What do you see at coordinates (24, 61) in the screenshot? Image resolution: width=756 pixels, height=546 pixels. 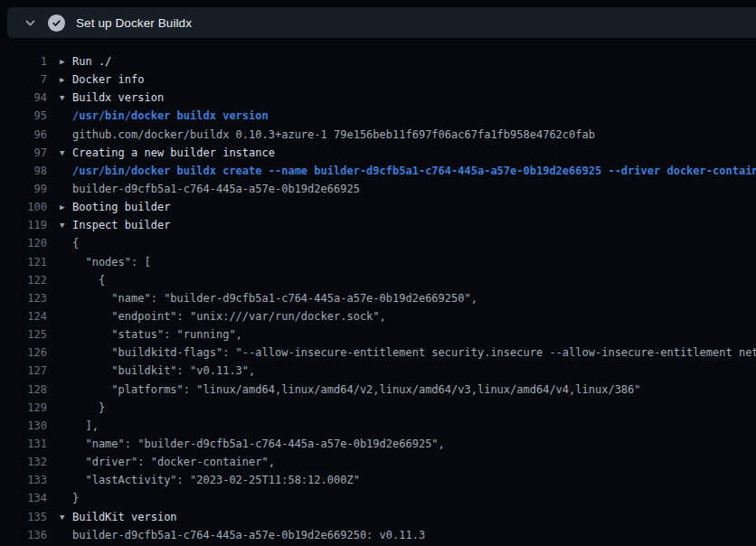 I see `line-number-link: 1` at bounding box center [24, 61].